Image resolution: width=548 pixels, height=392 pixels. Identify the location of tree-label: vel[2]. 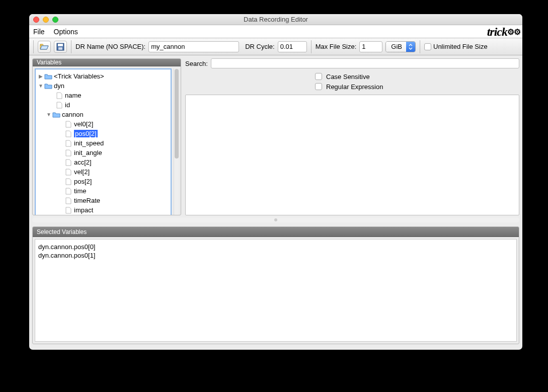
(82, 172).